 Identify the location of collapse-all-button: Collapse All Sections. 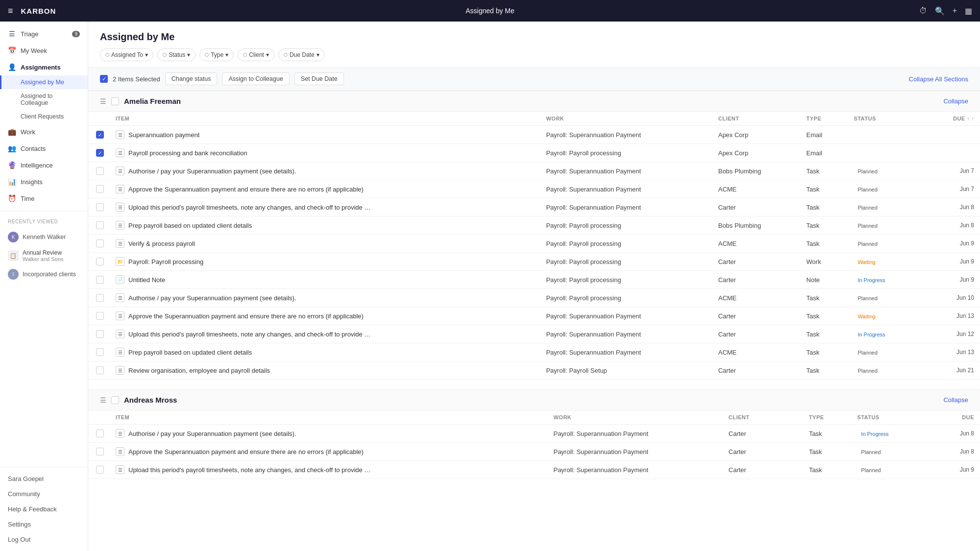
(939, 79).